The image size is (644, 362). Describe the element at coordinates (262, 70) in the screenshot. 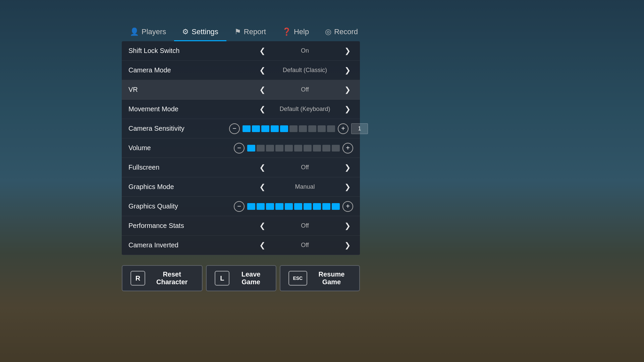

I see `camera-mode-left: ❮` at that location.